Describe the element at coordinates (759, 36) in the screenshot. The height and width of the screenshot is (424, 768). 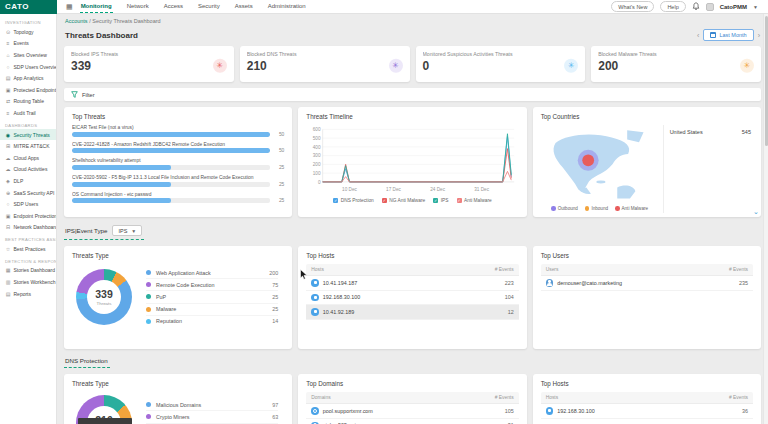
I see `date-next-chevron-icon: ›` at that location.